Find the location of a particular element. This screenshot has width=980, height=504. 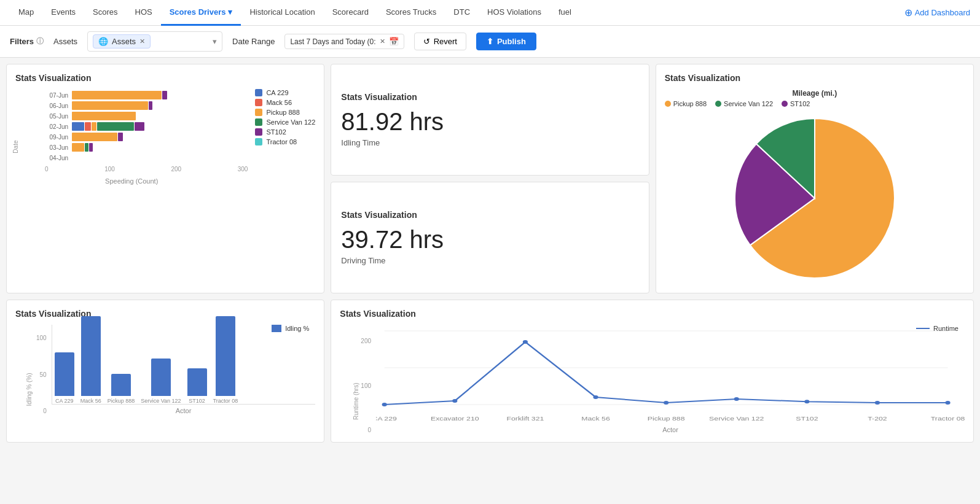

bar-x-tick: 300 is located at coordinates (243, 169).